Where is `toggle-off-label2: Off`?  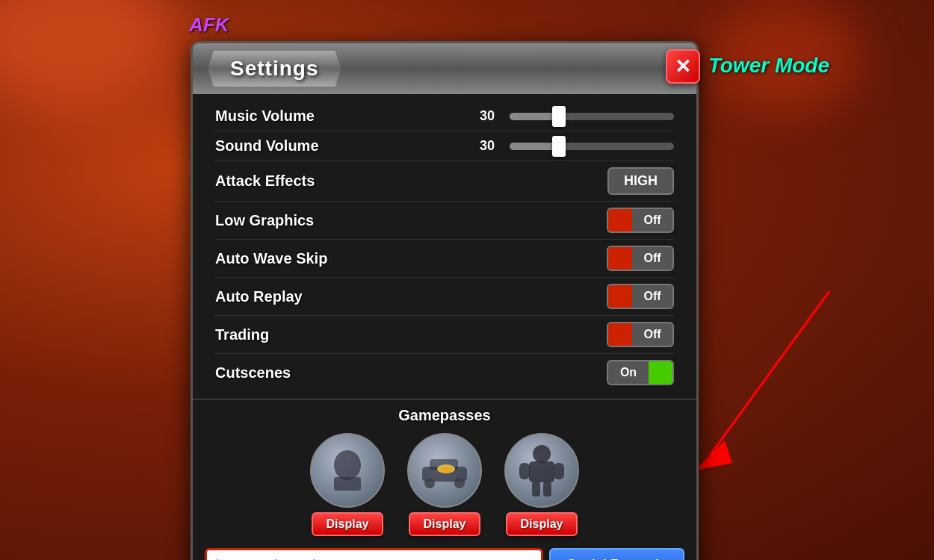
toggle-off-label2: Off is located at coordinates (652, 258).